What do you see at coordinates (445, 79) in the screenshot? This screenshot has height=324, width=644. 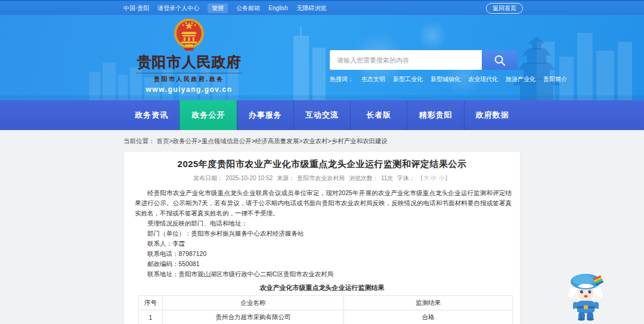 I see `hot-word-link: 新型城镇化` at bounding box center [445, 79].